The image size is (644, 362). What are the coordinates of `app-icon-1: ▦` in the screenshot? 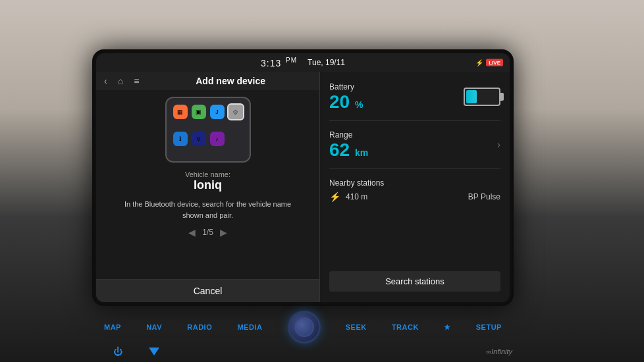 It's located at (180, 112).